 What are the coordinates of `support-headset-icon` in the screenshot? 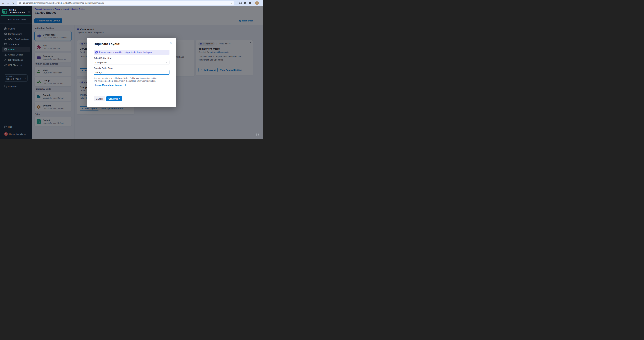 It's located at (257, 134).